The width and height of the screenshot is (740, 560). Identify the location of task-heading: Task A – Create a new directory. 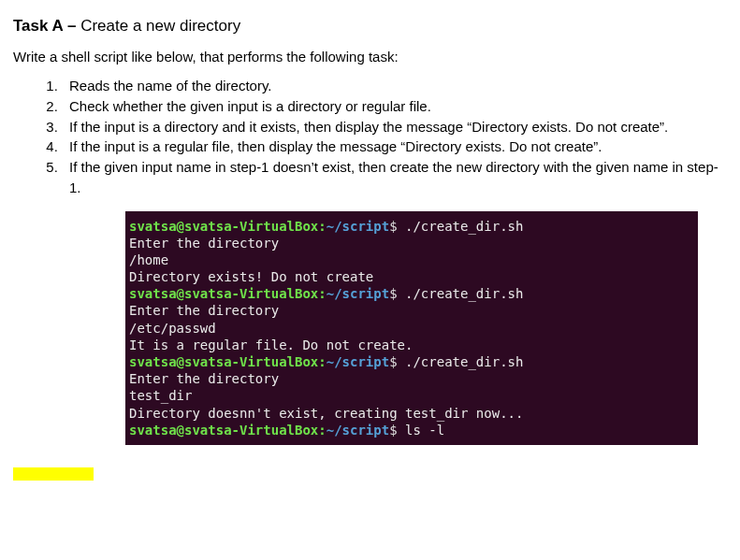
(370, 26).